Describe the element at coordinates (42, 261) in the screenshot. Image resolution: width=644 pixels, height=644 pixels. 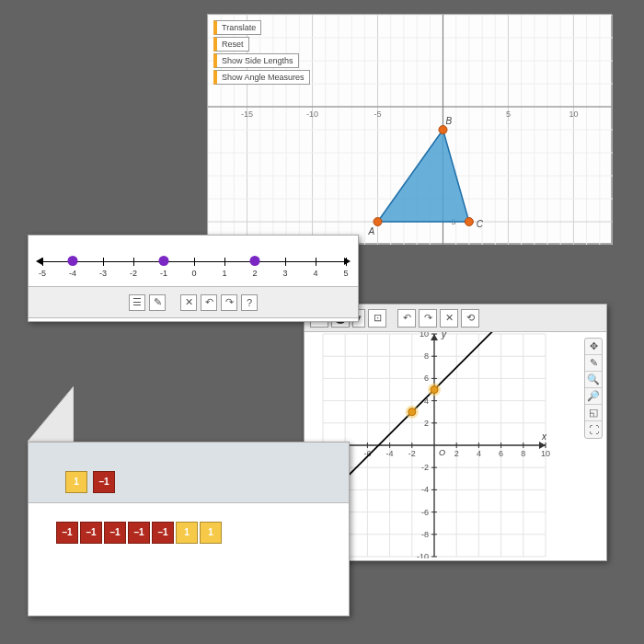
I see `tick--5` at that location.